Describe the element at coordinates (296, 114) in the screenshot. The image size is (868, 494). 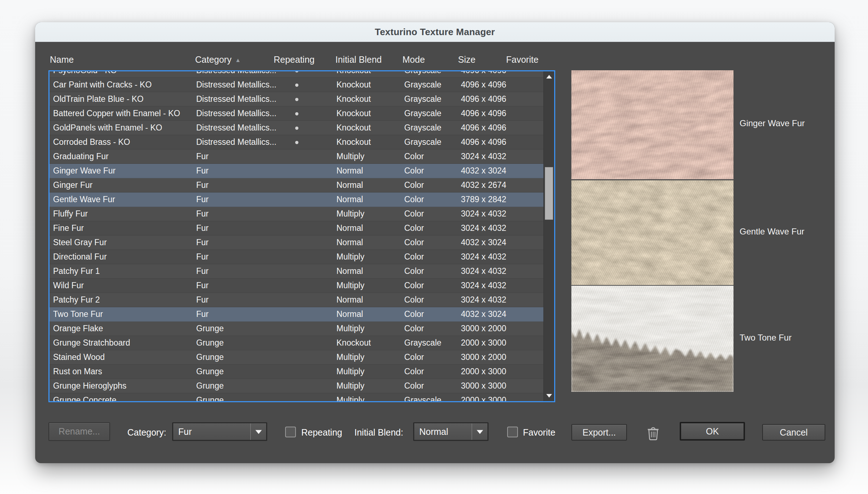
I see `table-row: Battered Copper with Enamel - KODistress…` at that location.